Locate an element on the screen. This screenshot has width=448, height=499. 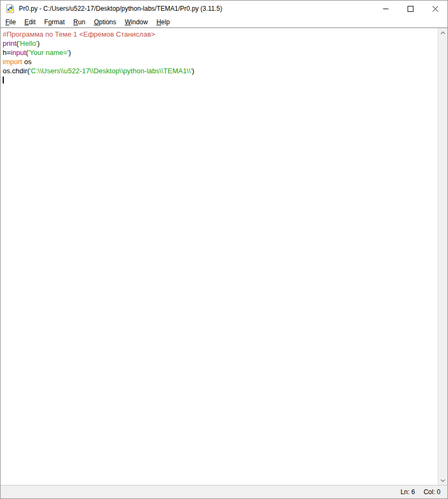
status-col-indicator: Col: 0 is located at coordinates (432, 492).